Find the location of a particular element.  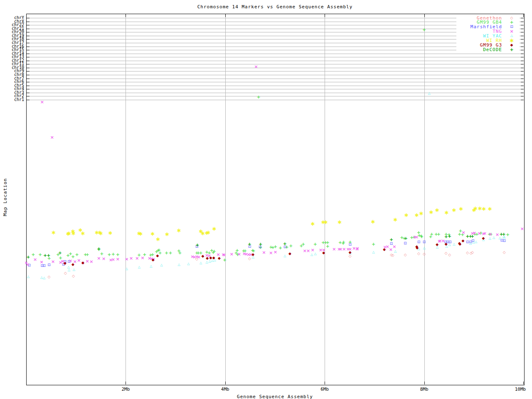

chart-title: Chromosome 14 Markers vs Genome Sequence… is located at coordinates (275, 7).